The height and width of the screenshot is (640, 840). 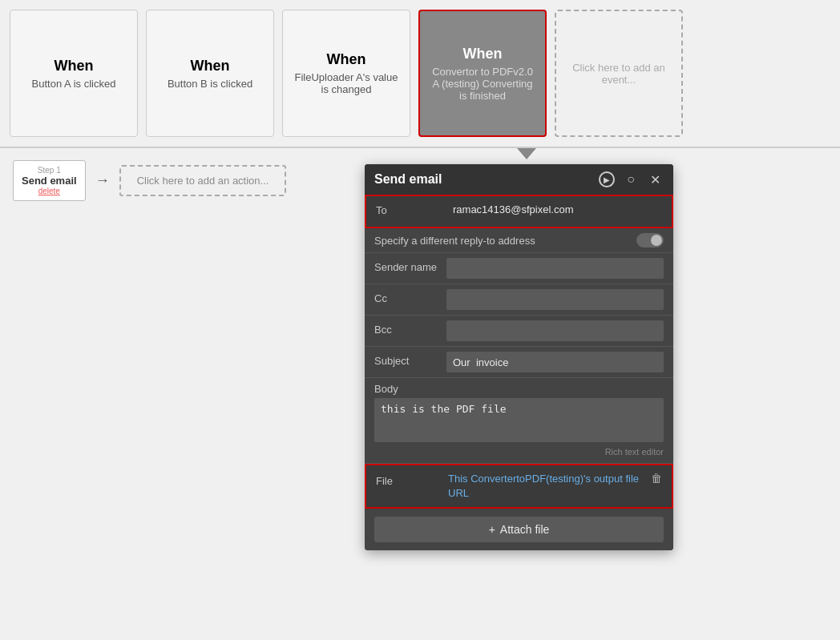 I want to click on to-field-row: To ramac14136@sfpixel.com, so click(x=519, y=211).